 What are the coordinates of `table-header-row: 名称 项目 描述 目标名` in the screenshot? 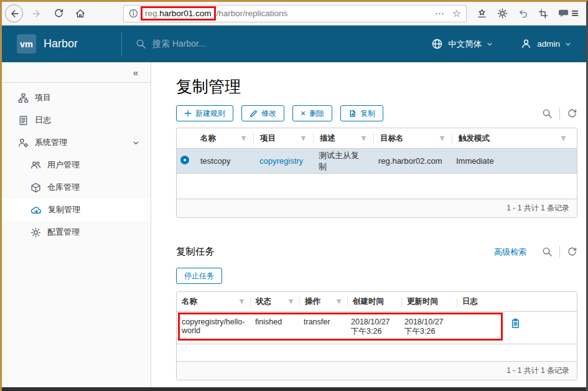 It's located at (377, 138).